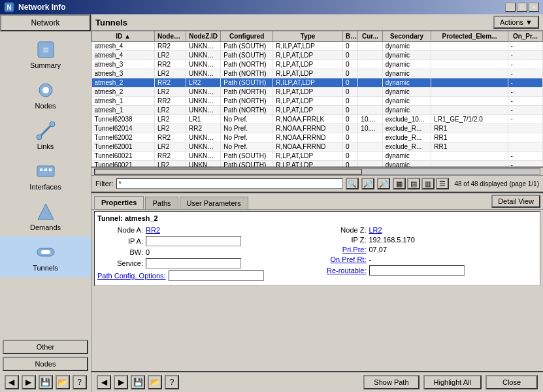 This screenshot has width=543, height=392. What do you see at coordinates (429, 250) in the screenshot?
I see `pri-pre-row: Pri.Pre: 07,07` at bounding box center [429, 250].